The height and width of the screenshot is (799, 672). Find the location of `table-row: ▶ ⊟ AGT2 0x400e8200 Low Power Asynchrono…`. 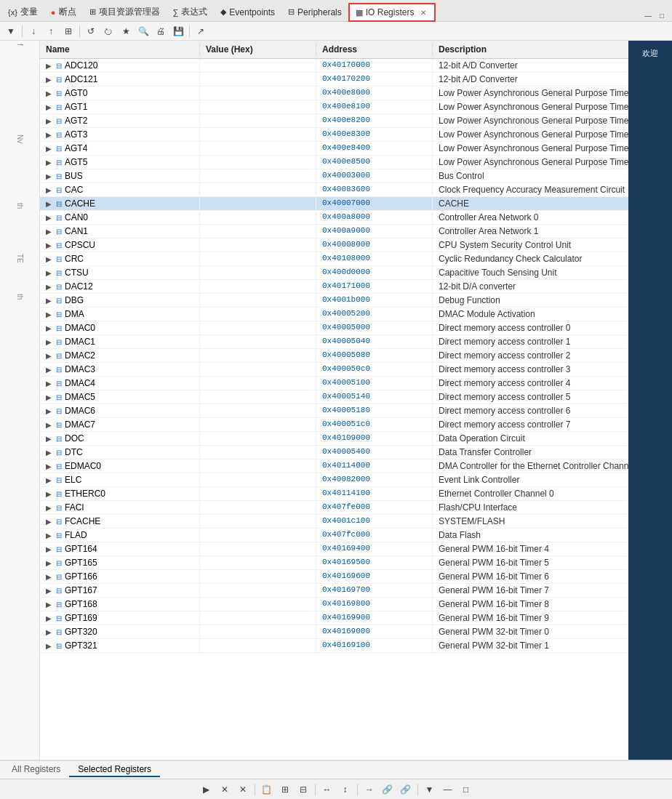

table-row: ▶ ⊟ AGT2 0x400e8200 Low Power Asynchrono… is located at coordinates (335, 121).